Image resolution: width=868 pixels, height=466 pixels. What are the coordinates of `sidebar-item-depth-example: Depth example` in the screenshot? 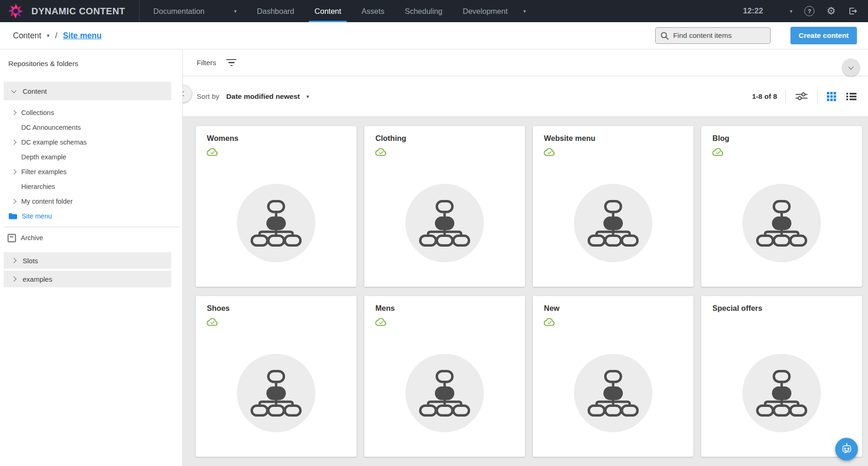 It's located at (91, 157).